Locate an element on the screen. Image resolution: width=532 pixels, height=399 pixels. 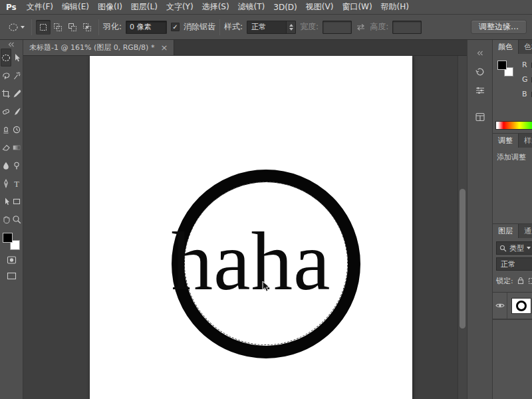
move-tool is located at coordinates (17, 57).